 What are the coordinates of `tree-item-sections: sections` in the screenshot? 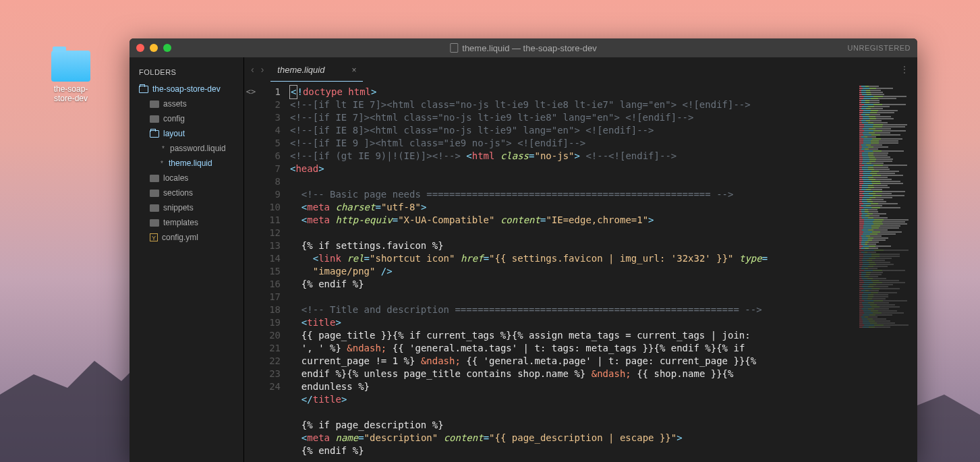 It's located at (186, 193).